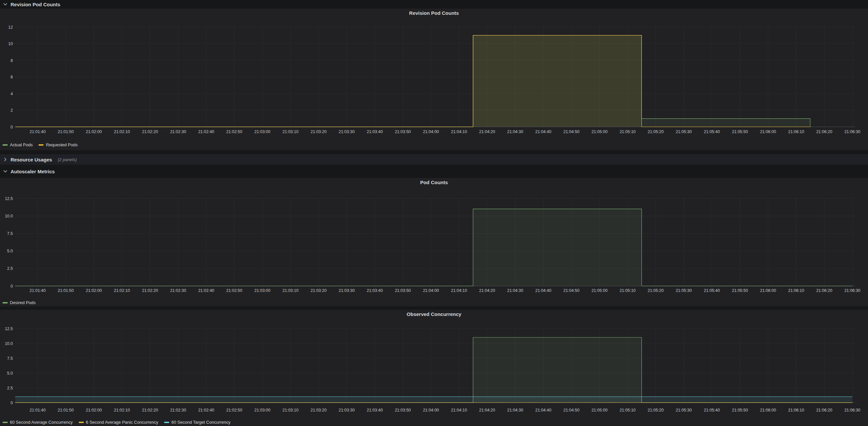 The image size is (868, 426). What do you see at coordinates (11, 94) in the screenshot?
I see `y-tick-label: 4` at bounding box center [11, 94].